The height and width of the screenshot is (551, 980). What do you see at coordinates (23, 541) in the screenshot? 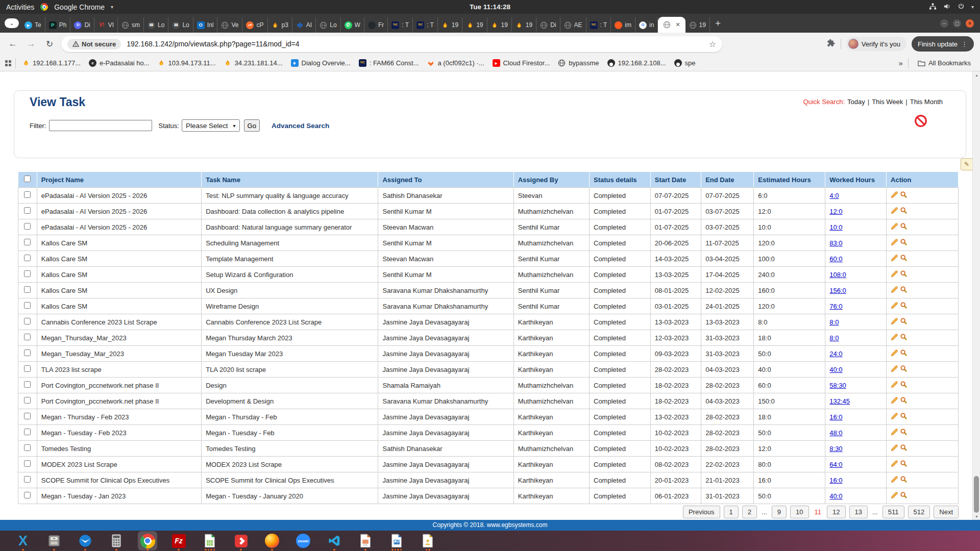
I see `code-x-app-launcher: X` at bounding box center [23, 541].